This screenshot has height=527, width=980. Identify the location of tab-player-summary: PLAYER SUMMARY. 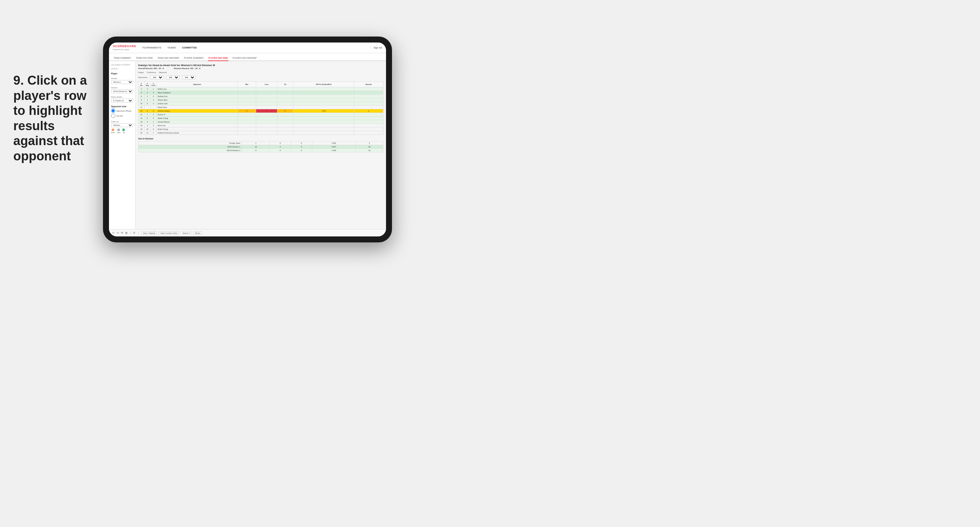
(194, 59).